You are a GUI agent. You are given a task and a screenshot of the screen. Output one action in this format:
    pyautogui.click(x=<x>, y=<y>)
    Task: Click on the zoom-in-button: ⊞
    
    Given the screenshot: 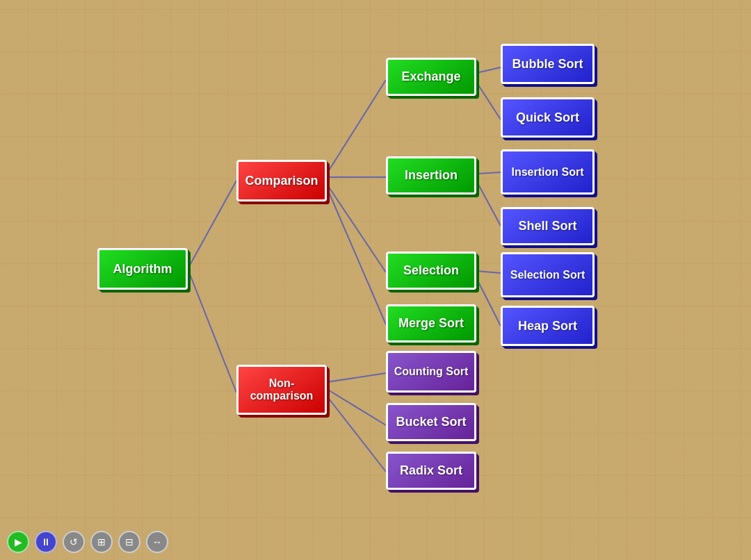 What is the action you would take?
    pyautogui.click(x=102, y=542)
    